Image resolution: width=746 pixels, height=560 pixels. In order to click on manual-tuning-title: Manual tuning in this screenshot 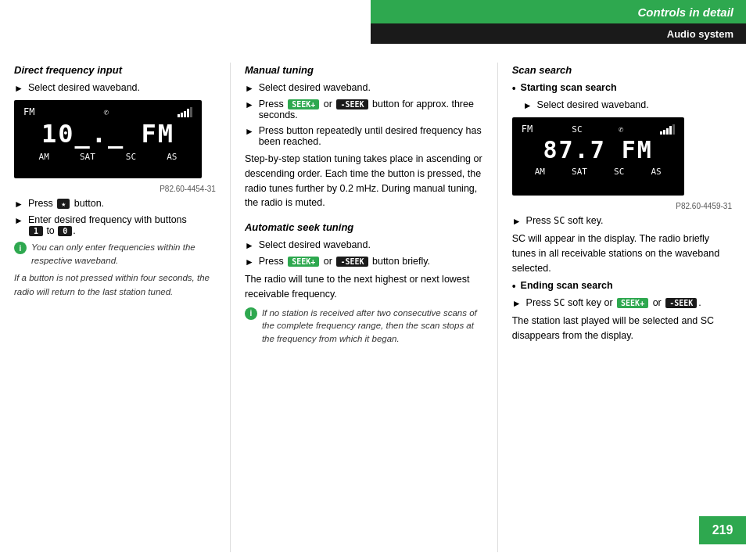, I will do `click(364, 70)`.